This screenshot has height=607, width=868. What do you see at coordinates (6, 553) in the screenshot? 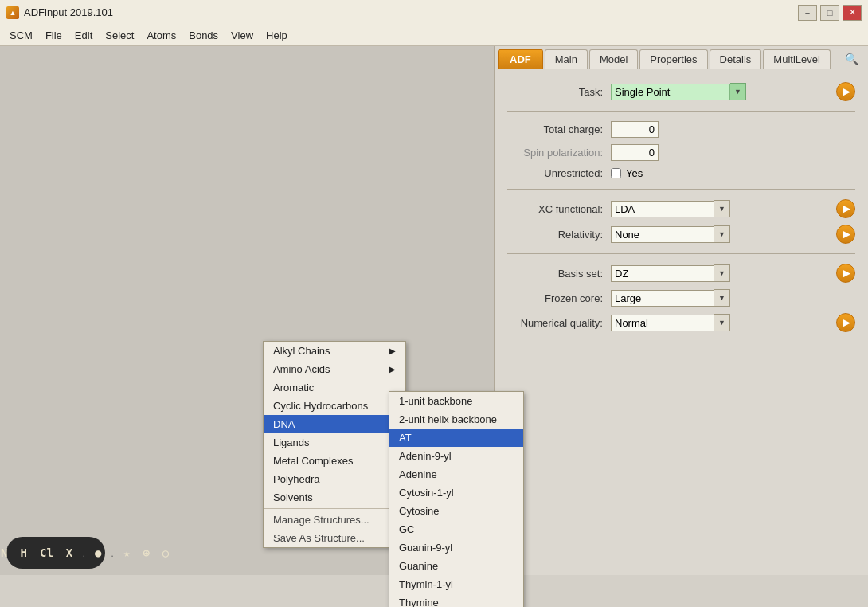
I see `toolbar-nitrogen: N` at bounding box center [6, 553].